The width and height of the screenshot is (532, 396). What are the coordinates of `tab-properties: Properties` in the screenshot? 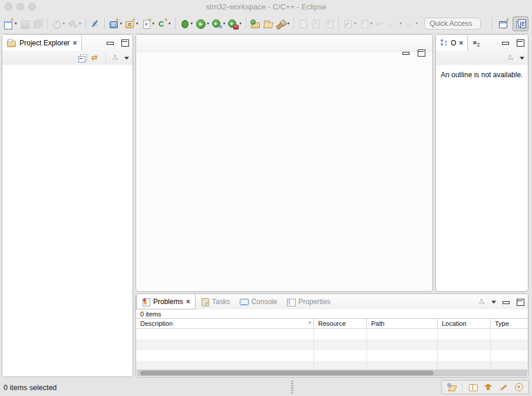 It's located at (309, 302).